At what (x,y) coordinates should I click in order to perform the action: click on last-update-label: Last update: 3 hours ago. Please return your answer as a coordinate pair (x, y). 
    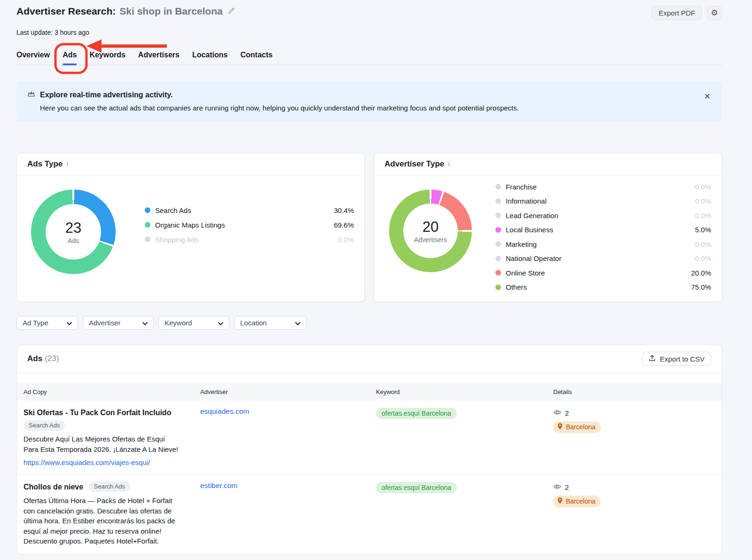
    Looking at the image, I should click on (369, 32).